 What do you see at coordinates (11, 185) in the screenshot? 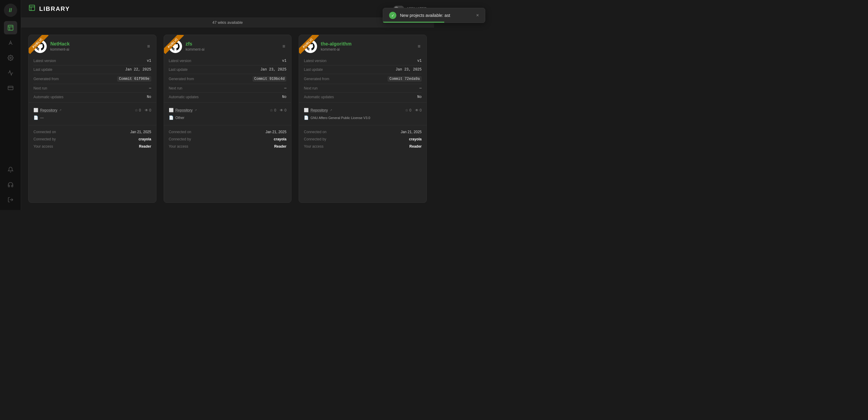
I see `sidebar-item-audio` at bounding box center [11, 185].